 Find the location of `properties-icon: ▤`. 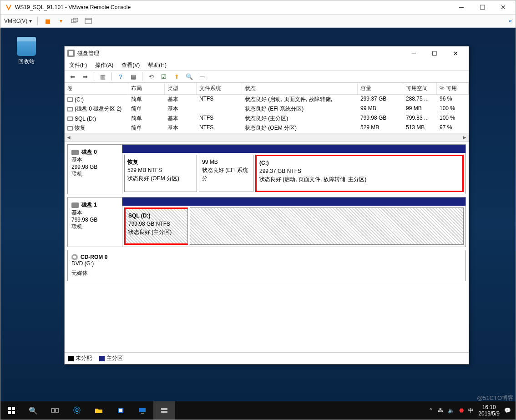

properties-icon: ▤ is located at coordinates (133, 76).